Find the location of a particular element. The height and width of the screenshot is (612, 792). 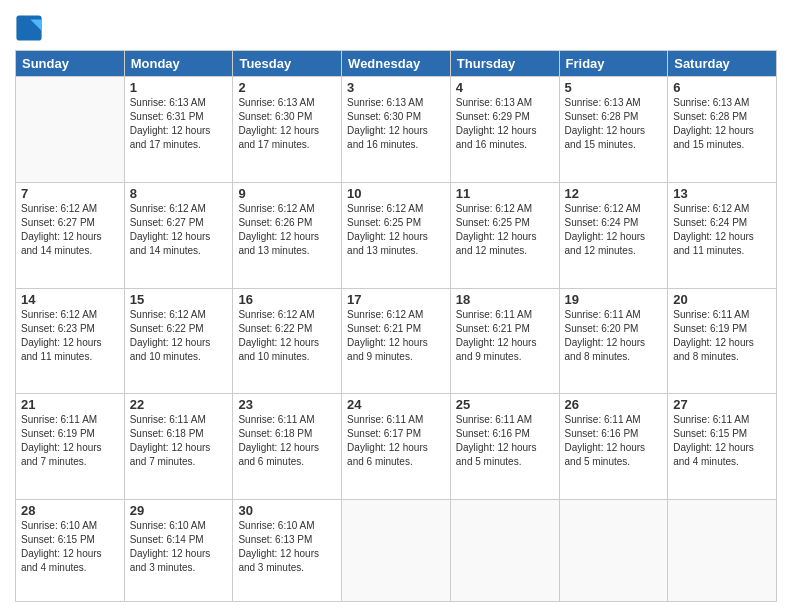

weekday-header-monday: Monday is located at coordinates (178, 64).